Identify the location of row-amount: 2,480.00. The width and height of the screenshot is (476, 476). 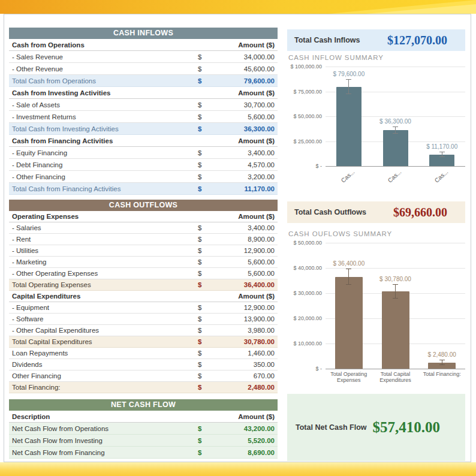
(243, 387).